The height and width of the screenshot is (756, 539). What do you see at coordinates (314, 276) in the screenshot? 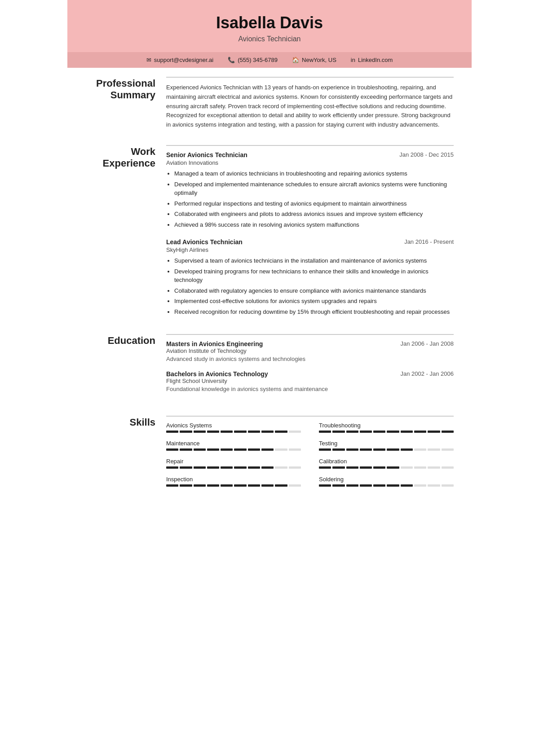
I see `list-item: Developed training programs for new tech…` at bounding box center [314, 276].